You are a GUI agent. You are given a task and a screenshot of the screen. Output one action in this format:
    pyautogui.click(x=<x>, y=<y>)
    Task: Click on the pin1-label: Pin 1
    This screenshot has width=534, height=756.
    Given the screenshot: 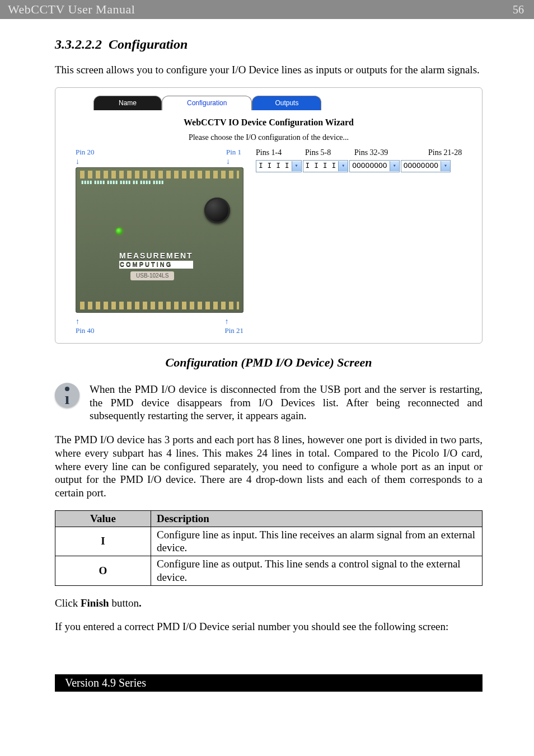 What is the action you would take?
    pyautogui.click(x=234, y=152)
    